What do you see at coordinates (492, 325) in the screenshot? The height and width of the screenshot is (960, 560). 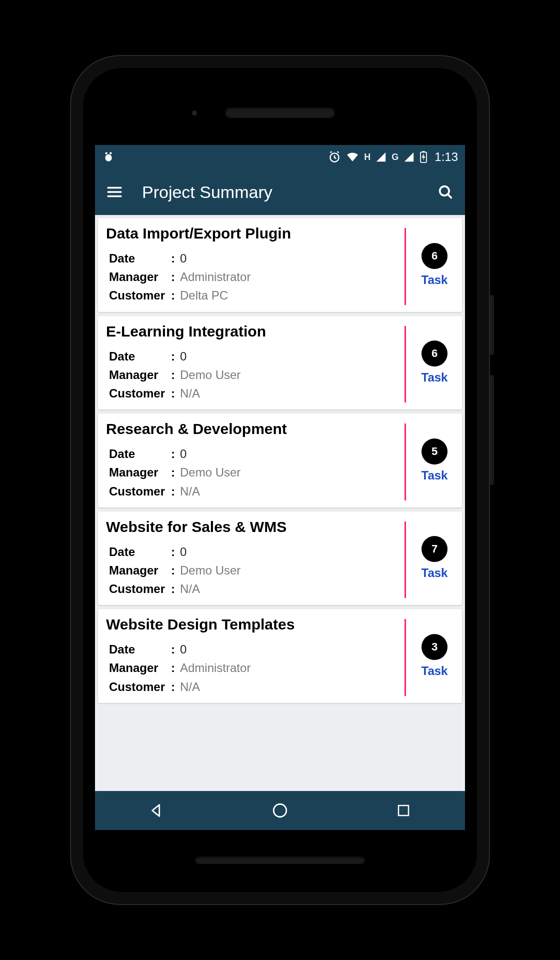 I see `power-button` at bounding box center [492, 325].